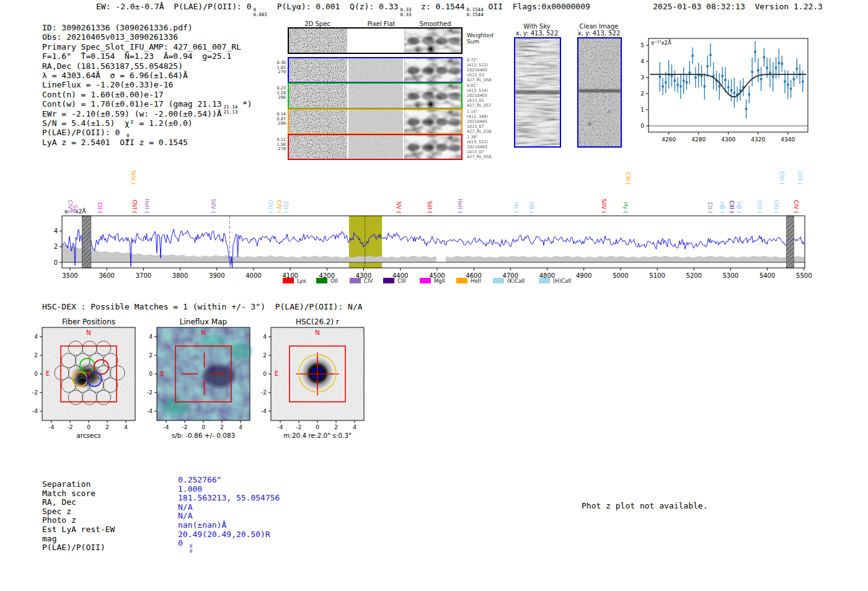  Describe the element at coordinates (279, 68) in the screenshot. I see `spec2d-row-left-labels: 0.301.82279` at that location.